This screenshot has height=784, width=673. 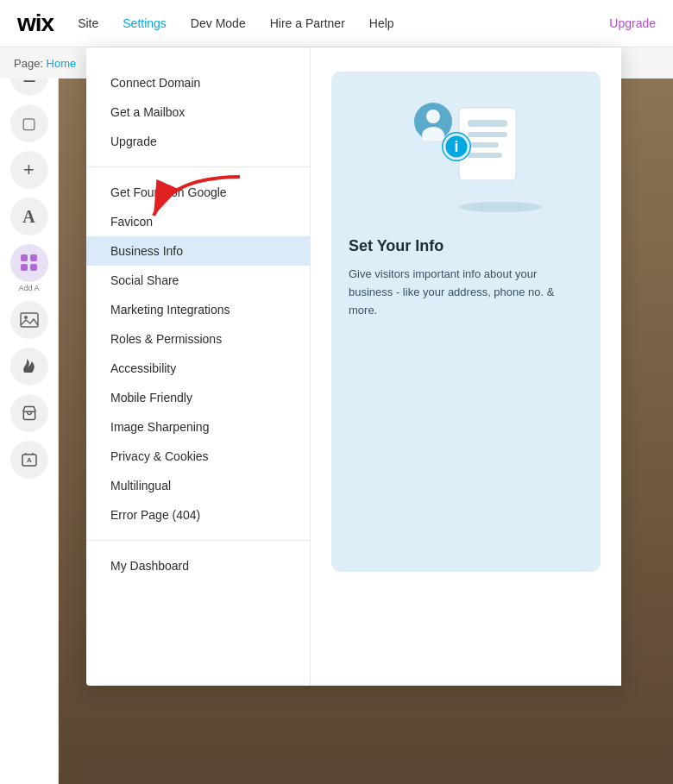 What do you see at coordinates (466, 156) in the screenshot?
I see `info-illustration: i` at bounding box center [466, 156].